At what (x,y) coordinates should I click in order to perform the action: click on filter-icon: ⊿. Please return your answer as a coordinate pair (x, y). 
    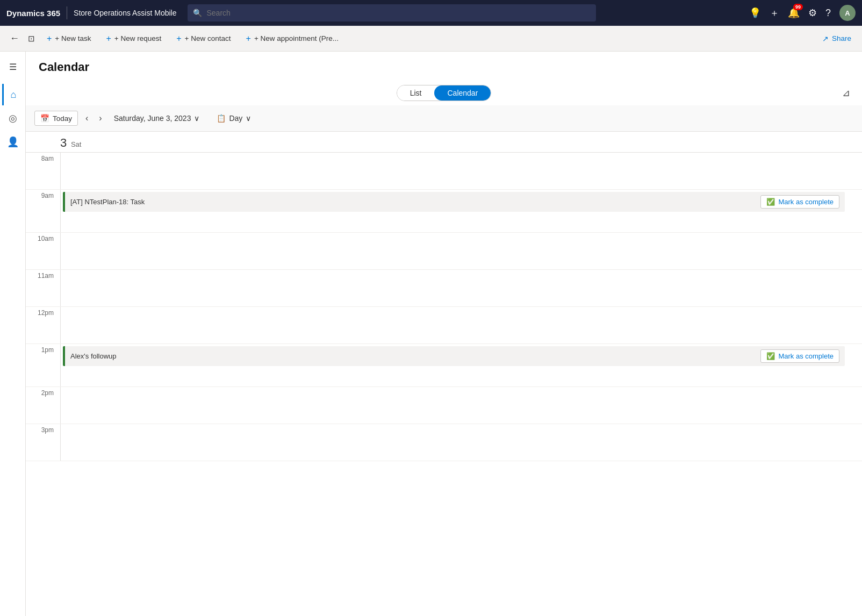
    Looking at the image, I should click on (846, 93).